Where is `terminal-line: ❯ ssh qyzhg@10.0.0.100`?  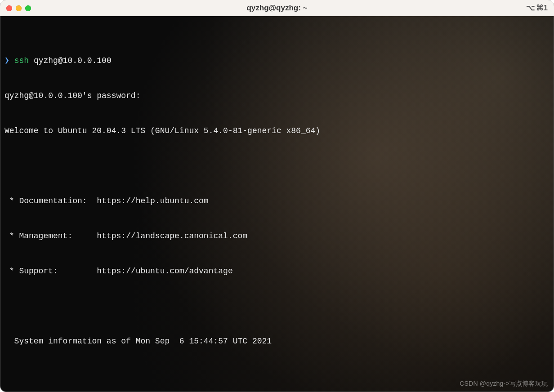
terminal-line: ❯ ssh qyzhg@10.0.0.100 is located at coordinates (277, 61).